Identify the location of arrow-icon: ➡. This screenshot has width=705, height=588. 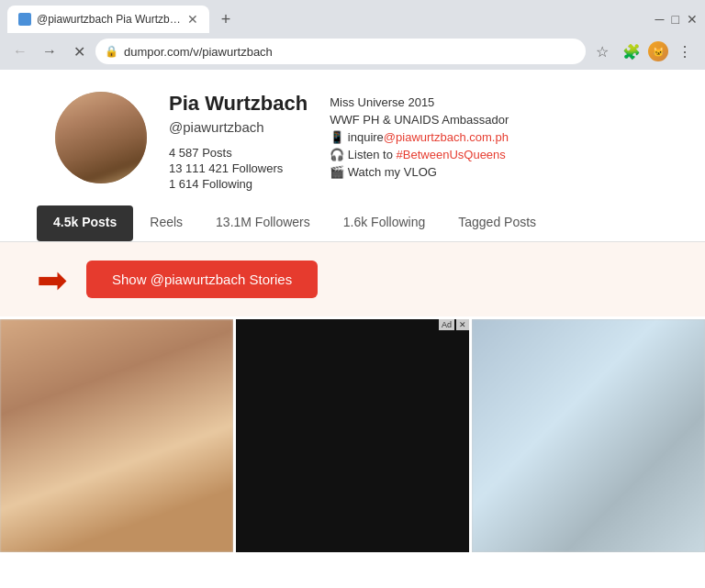
(52, 280).